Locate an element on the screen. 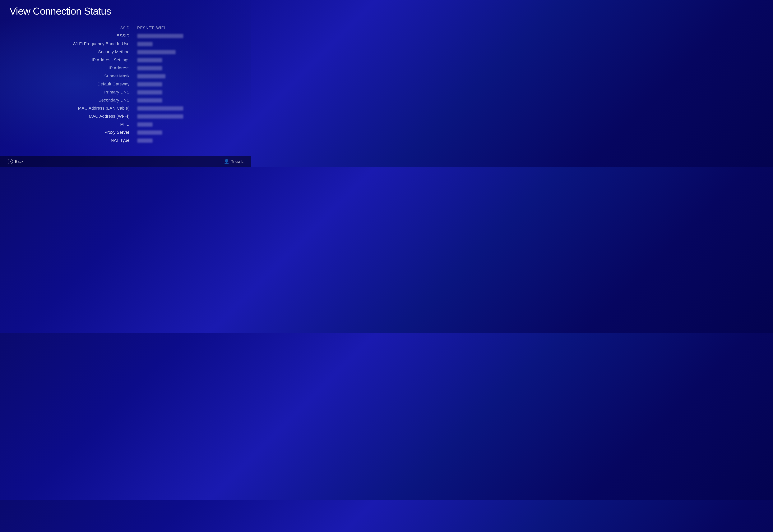  info-row-ssid: SSIDRESNET_WIFI is located at coordinates (125, 28).